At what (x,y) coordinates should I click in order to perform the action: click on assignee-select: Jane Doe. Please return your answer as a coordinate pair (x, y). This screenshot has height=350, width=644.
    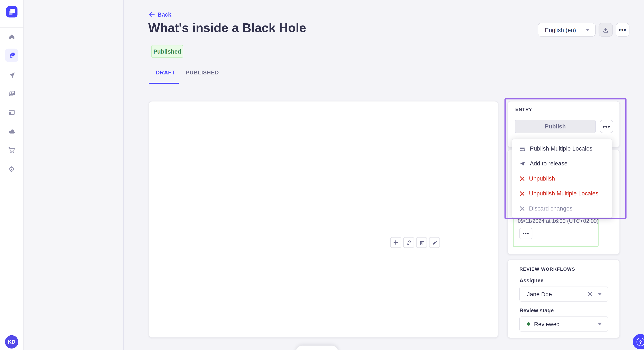
    Looking at the image, I should click on (564, 294).